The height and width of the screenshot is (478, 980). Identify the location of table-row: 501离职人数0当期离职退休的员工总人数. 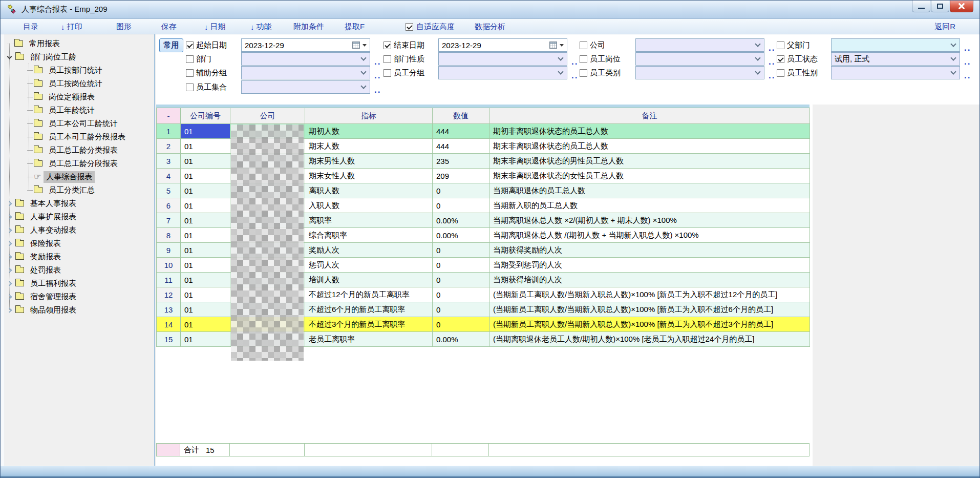
(483, 191).